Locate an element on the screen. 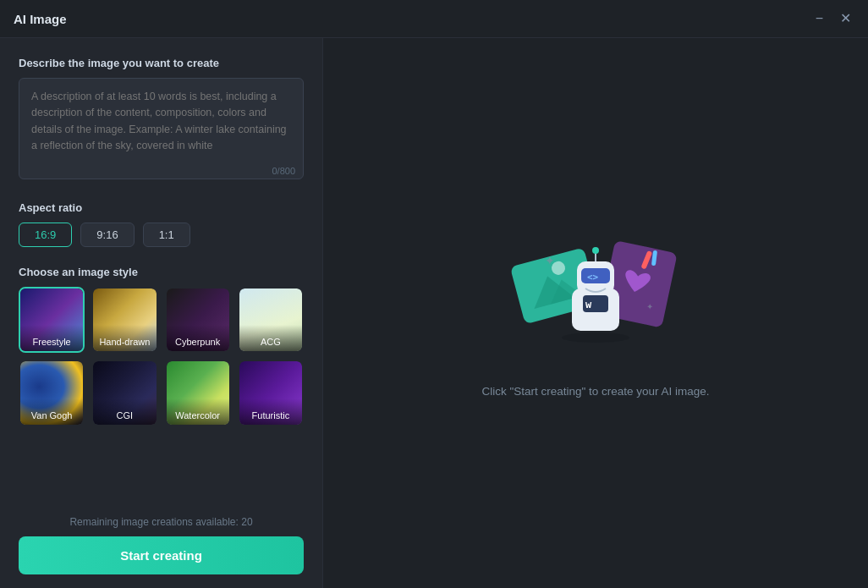 This screenshot has width=868, height=588. style-label-futuristic: Futuristic is located at coordinates (271, 411).